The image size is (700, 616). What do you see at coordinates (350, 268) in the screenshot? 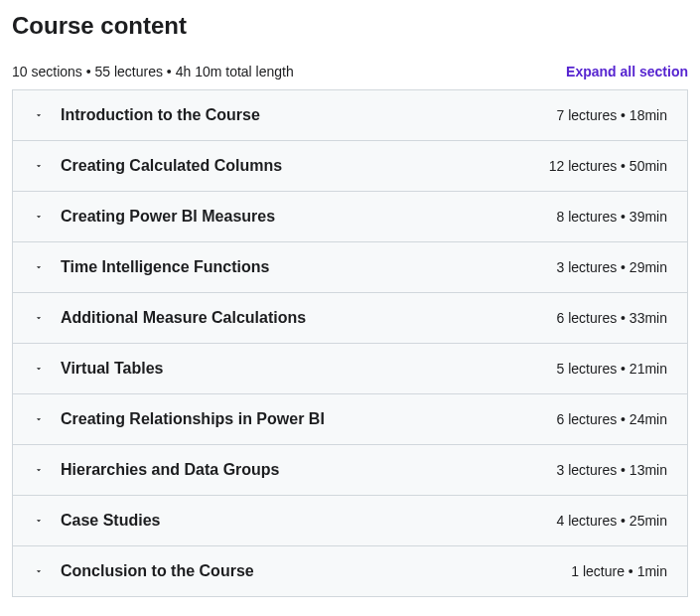
I see `section-row: Time Intelligence Functions 3 lectures •…` at bounding box center [350, 268].